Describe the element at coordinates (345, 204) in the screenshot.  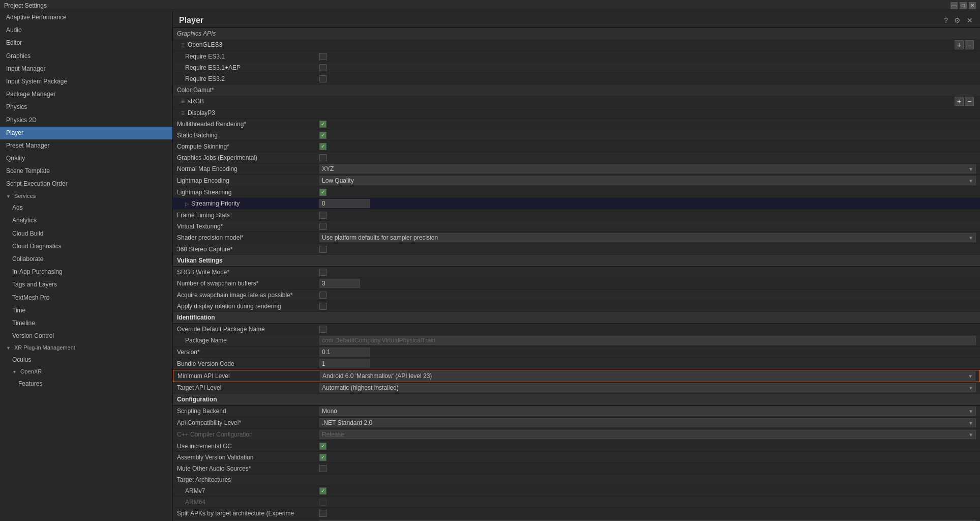
I see `streaming-priority-field: 0` at that location.